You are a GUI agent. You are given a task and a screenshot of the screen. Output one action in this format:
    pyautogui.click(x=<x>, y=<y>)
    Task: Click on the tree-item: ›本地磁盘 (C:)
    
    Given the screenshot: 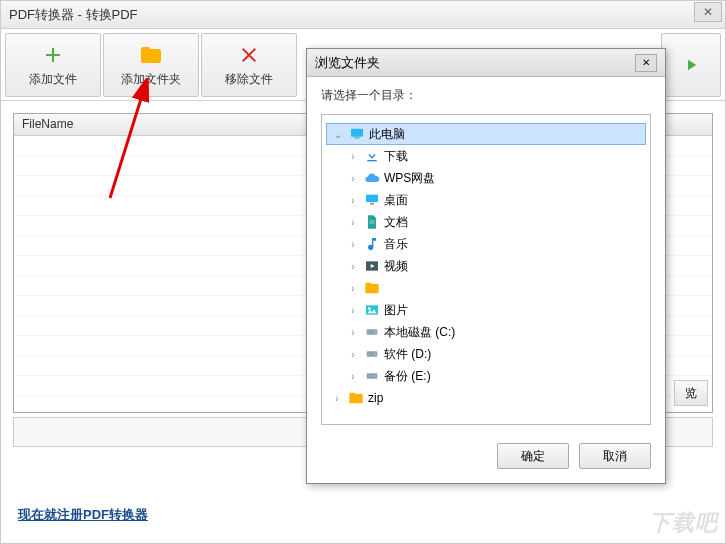 What is the action you would take?
    pyautogui.click(x=486, y=332)
    